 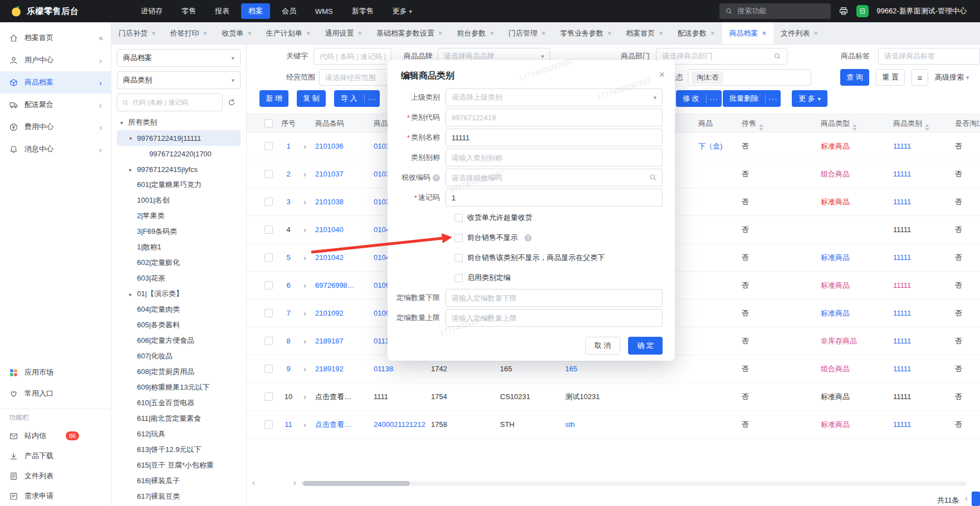 What do you see at coordinates (179, 325) in the screenshot?
I see `tree-node-13: 605|各类酱料` at bounding box center [179, 325].